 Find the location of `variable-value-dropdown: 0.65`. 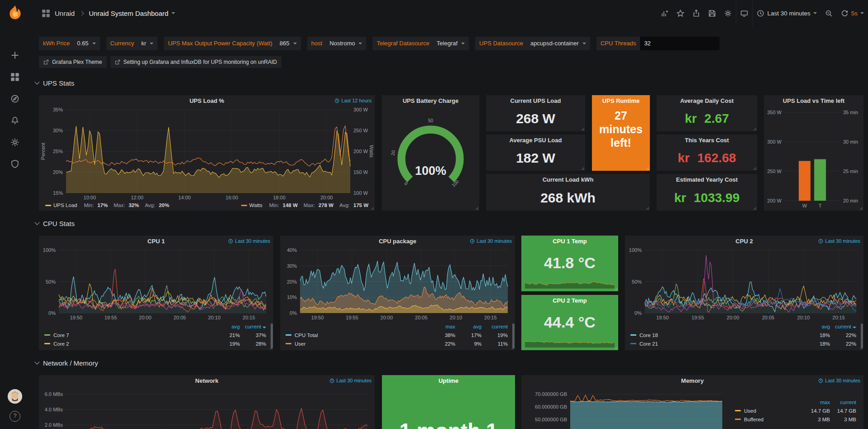

variable-value-dropdown: 0.65 is located at coordinates (87, 43).